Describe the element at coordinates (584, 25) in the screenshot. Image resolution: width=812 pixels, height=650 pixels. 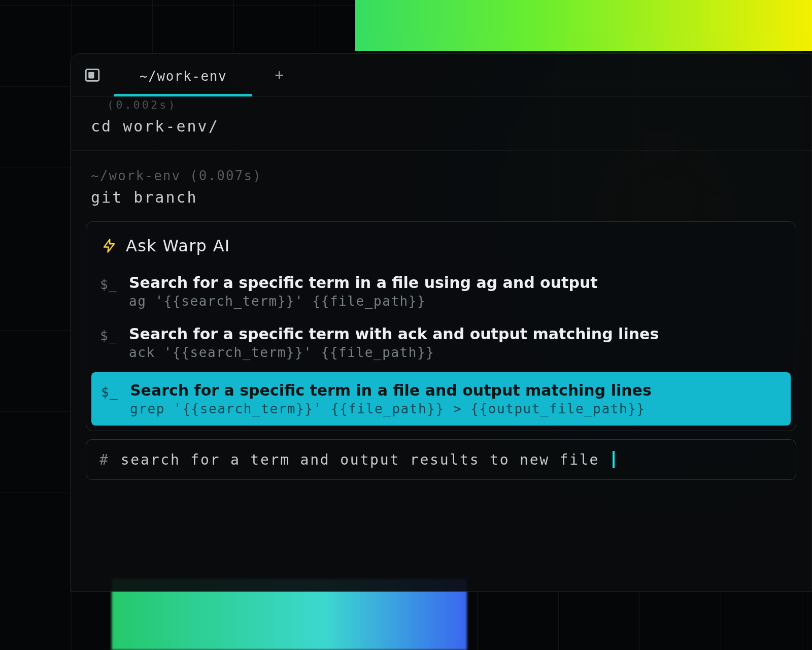
I see `decor-gradient-top` at that location.